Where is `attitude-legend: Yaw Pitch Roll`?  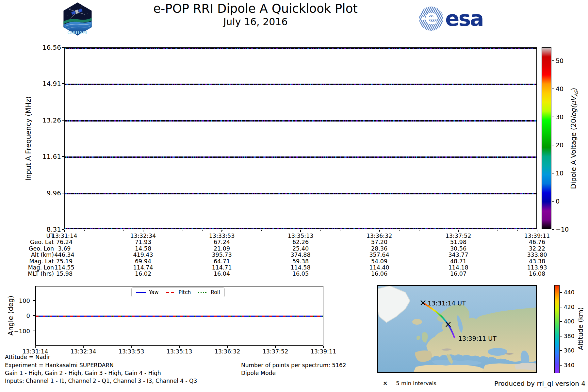
attitude-legend: Yaw Pitch Roll is located at coordinates (178, 292).